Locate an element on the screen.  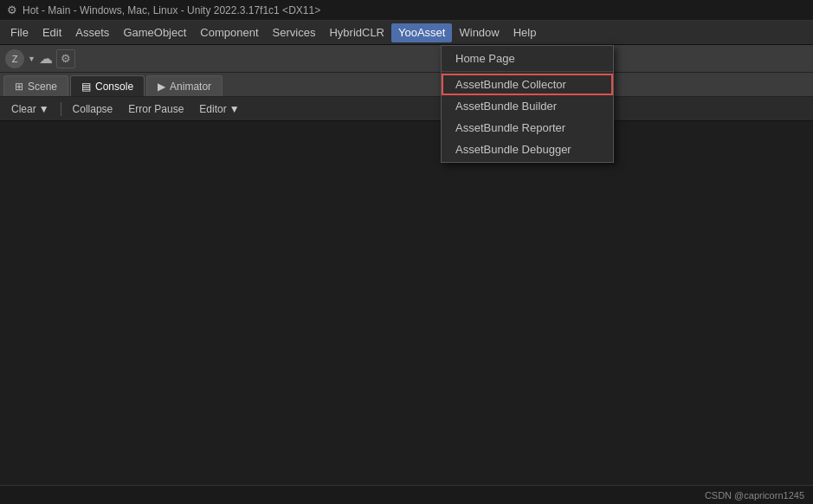
error-pause-button: Error Pause is located at coordinates (156, 109).